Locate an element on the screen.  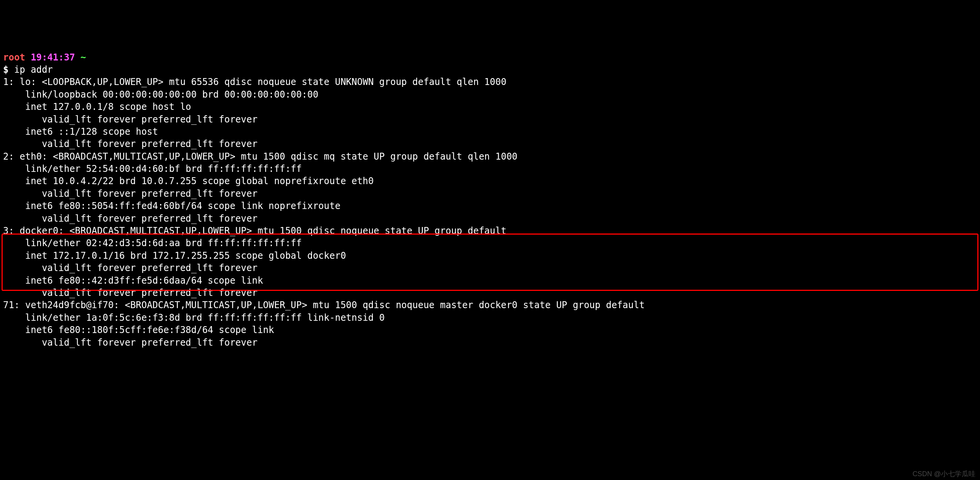
if-line-0-1: inet 127.0.0.1/8 scope host lo is located at coordinates (97, 107).